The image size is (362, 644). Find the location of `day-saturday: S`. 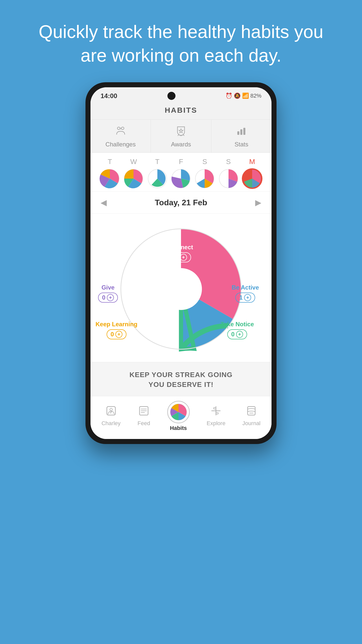

day-saturday: S is located at coordinates (205, 173).